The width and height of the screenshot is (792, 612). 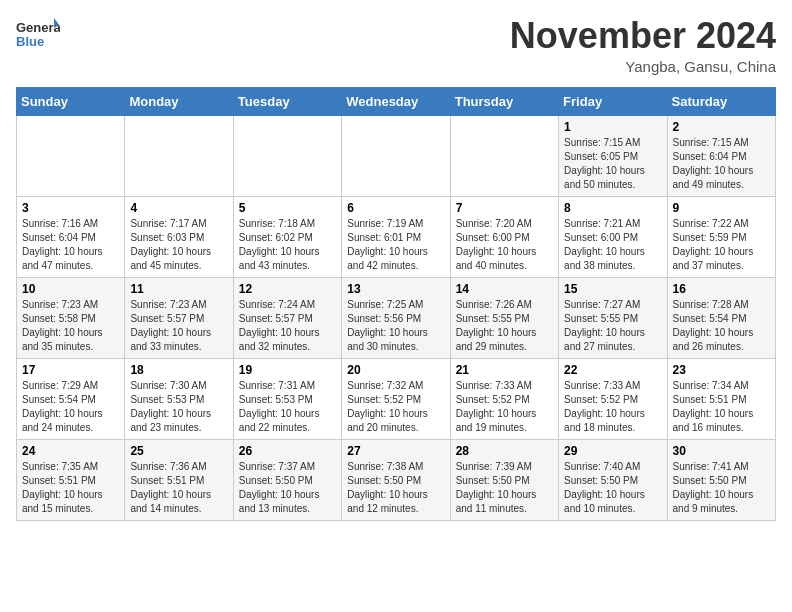 I want to click on day-number: 21, so click(x=504, y=370).